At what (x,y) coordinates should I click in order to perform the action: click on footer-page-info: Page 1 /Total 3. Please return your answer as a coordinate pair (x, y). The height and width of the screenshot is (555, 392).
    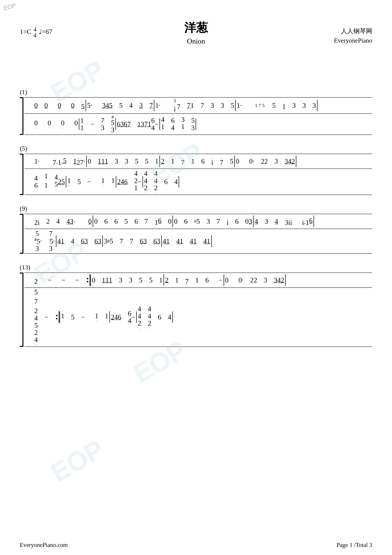
    Looking at the image, I should click on (355, 545).